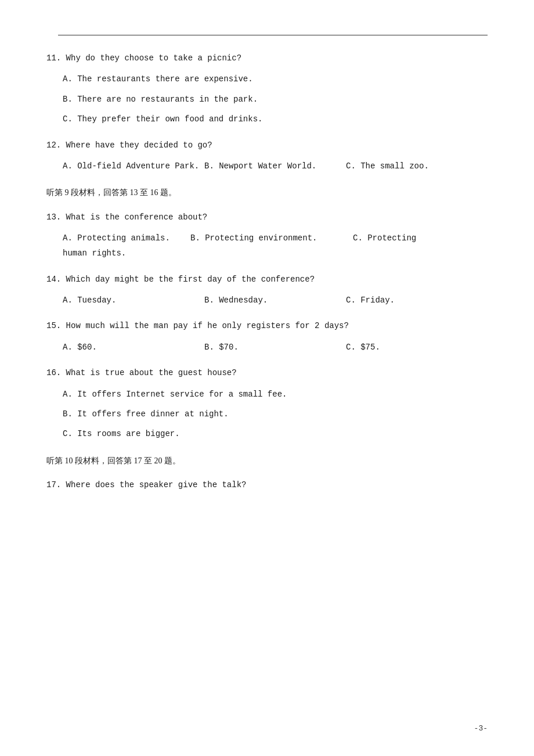  What do you see at coordinates (275, 99) in the screenshot?
I see `q11-option-b: B. There are no restaurants in the park.` at bounding box center [275, 99].